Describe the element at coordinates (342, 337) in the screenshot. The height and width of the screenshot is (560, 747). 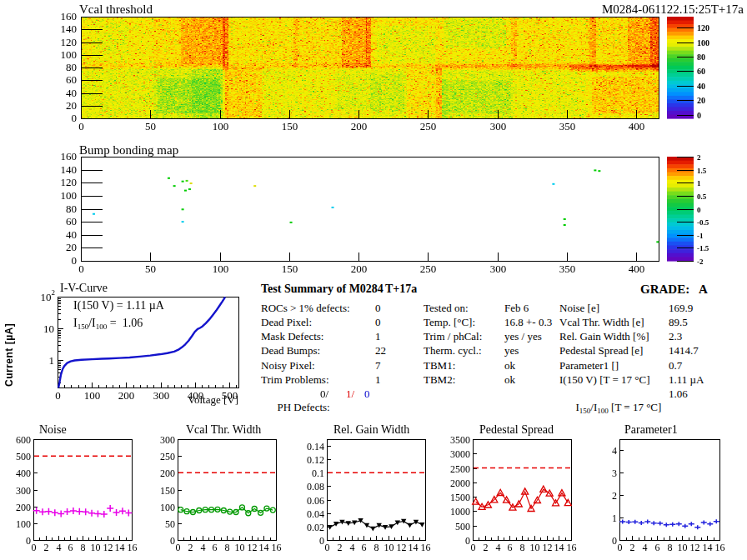
I see `summary-row: Mask Defects:1` at that location.